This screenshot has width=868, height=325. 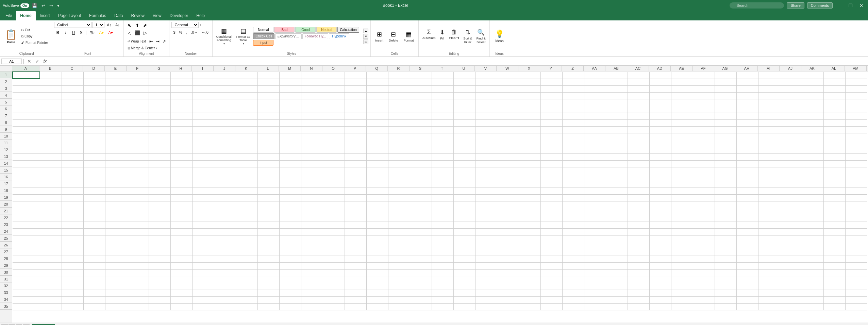 I want to click on cell-J33, so click(x=225, y=293).